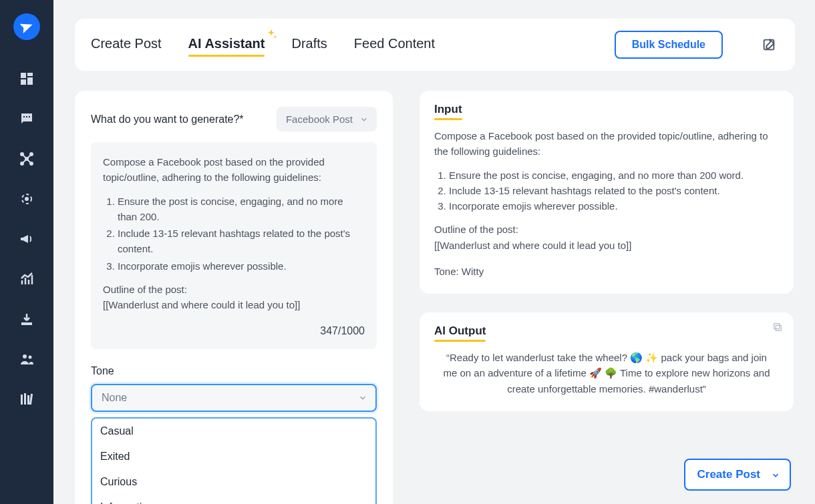  What do you see at coordinates (729, 474) in the screenshot?
I see `create-post-label: Create Post` at bounding box center [729, 474].